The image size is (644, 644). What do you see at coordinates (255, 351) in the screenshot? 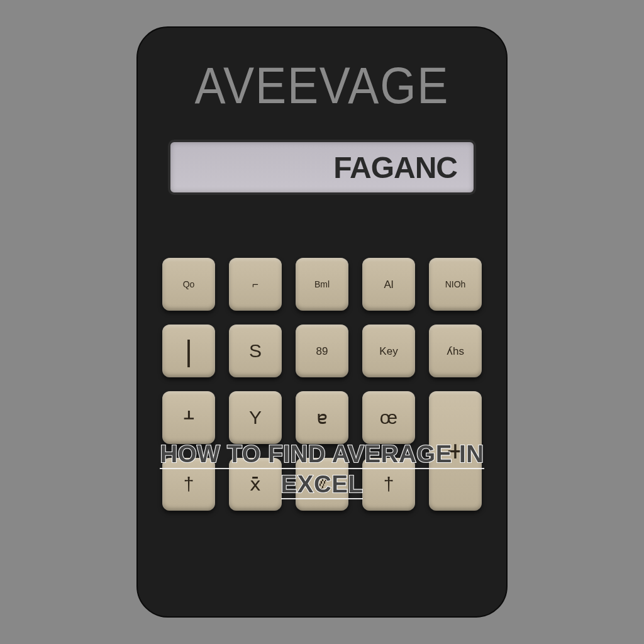
I see `key-r2c2: S` at bounding box center [255, 351].